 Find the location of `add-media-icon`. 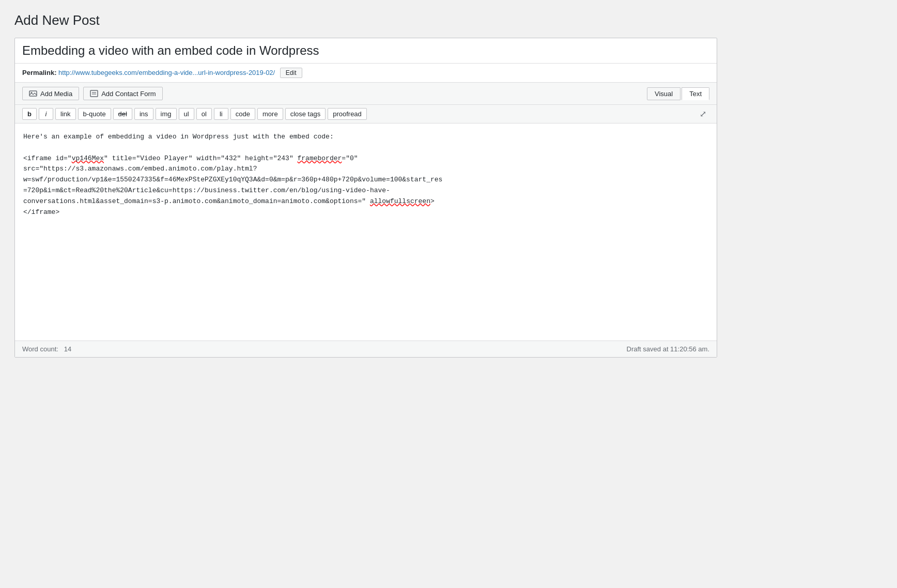

add-media-icon is located at coordinates (33, 94).